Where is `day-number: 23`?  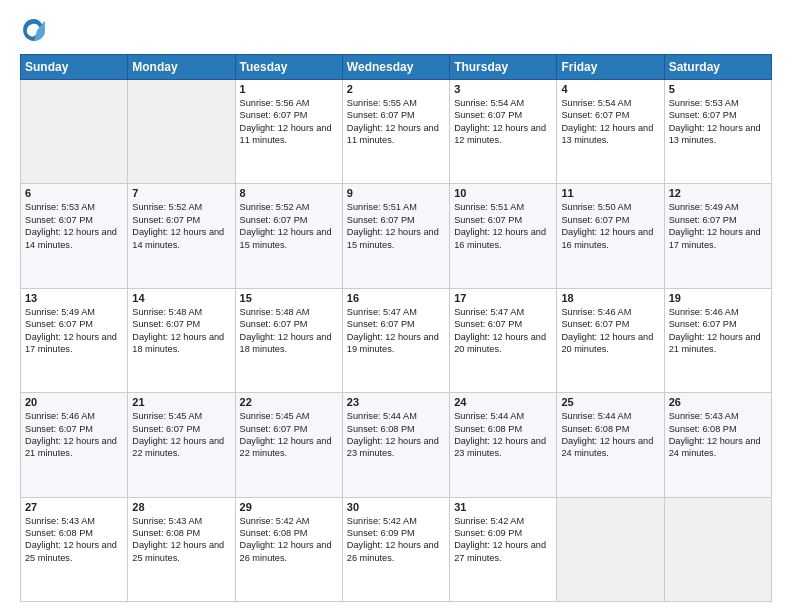 day-number: 23 is located at coordinates (396, 402).